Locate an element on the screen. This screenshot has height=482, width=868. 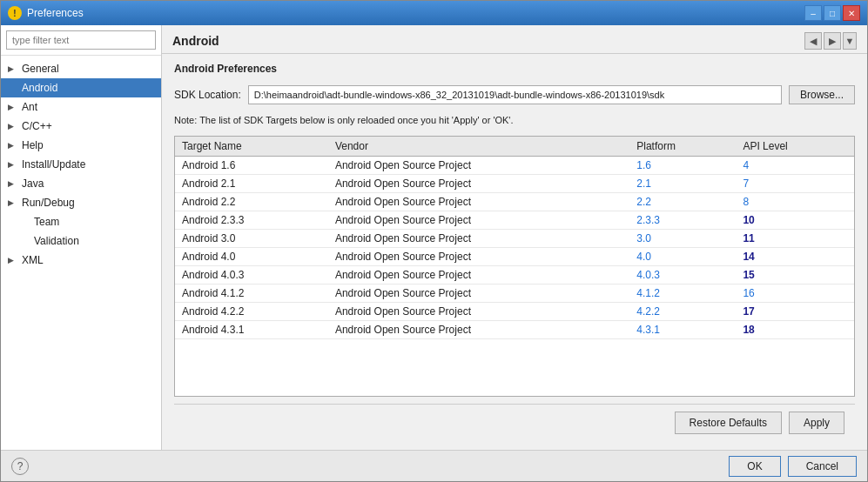
nav-forward-button: ▶ is located at coordinates (832, 41).